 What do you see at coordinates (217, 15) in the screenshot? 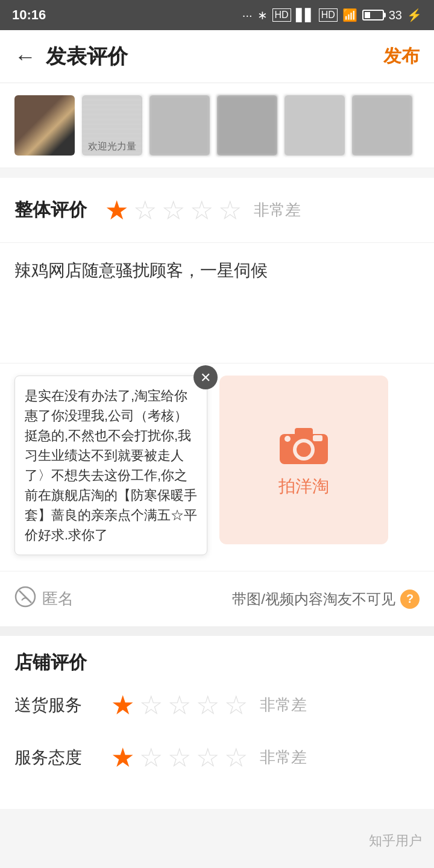
I see `status-bar: 10:16 ··· ∗ HD ▋▋ HD 📶 33 ⚡` at bounding box center [217, 15].